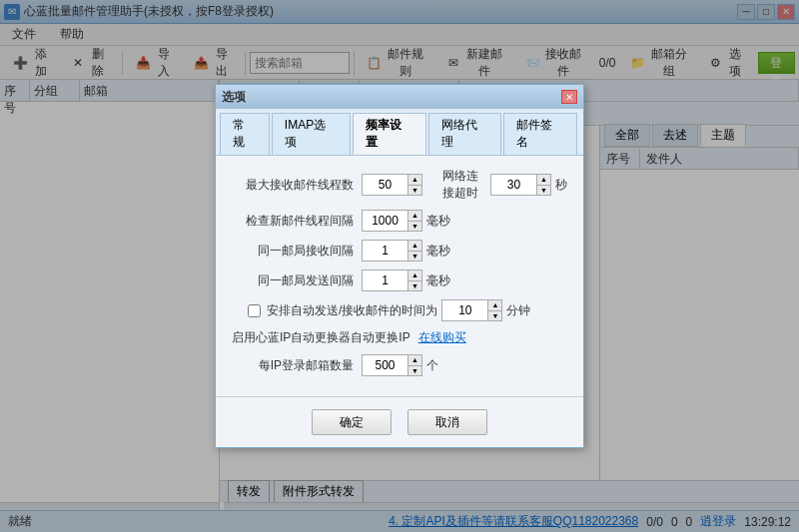 This screenshot has height=532, width=799. Describe the element at coordinates (540, 134) in the screenshot. I see `modal-tab-signature: 邮件签名` at that location.